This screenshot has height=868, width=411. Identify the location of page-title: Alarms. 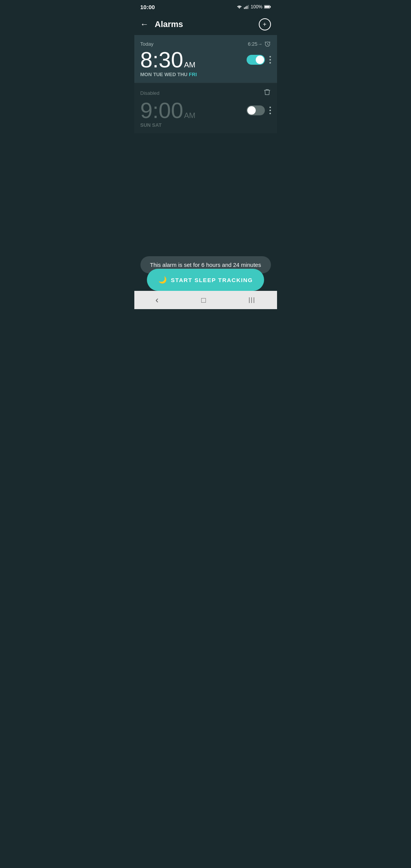
(169, 24).